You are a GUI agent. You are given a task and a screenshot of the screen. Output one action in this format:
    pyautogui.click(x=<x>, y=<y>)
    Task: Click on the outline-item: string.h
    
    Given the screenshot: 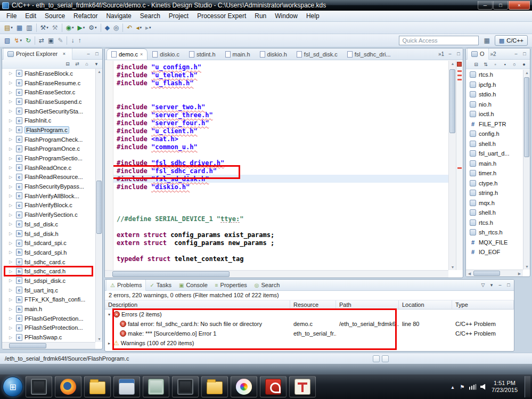 What is the action you would take?
    pyautogui.click(x=494, y=193)
    